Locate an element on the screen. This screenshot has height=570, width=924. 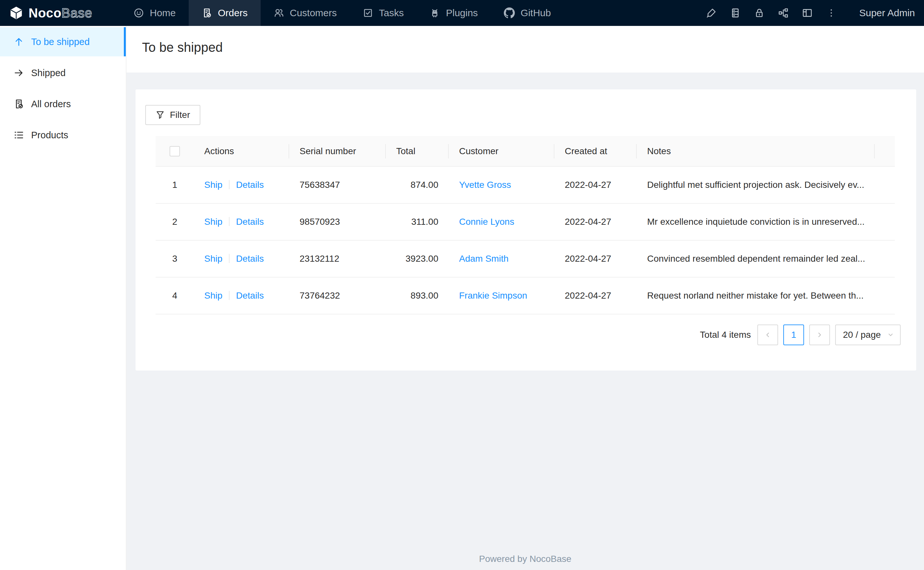
highlighter-icon is located at coordinates (712, 13).